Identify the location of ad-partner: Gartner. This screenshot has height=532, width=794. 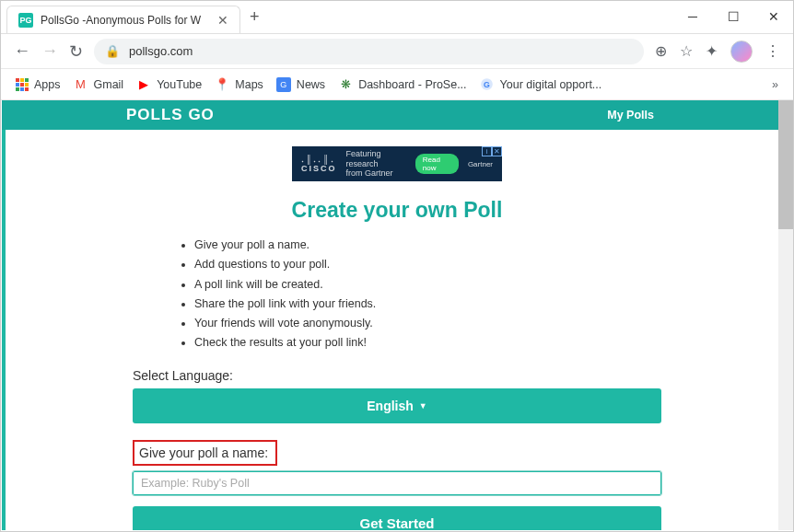
(481, 164).